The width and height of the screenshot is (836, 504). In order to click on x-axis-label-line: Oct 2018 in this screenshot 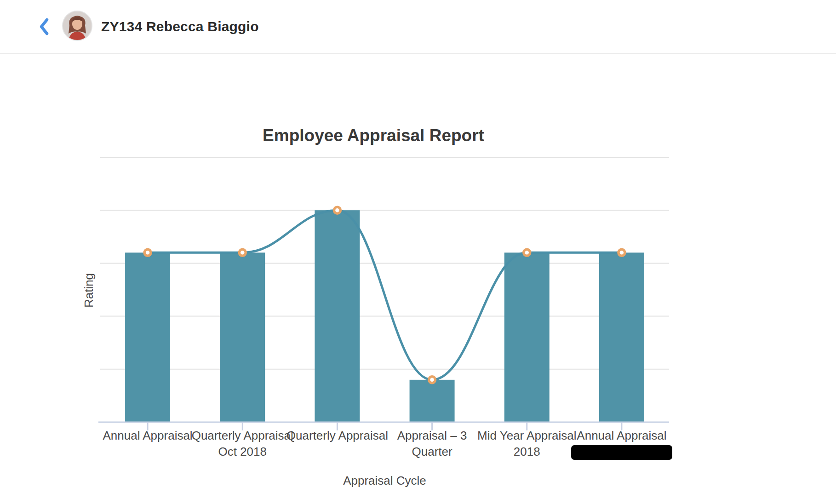, I will do `click(242, 452)`.